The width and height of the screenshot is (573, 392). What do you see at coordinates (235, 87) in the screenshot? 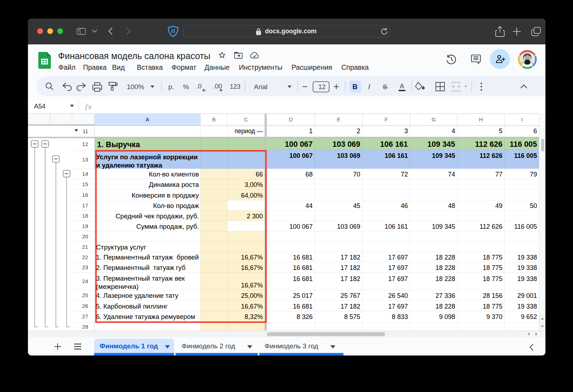
I see `svg-text: 123` at bounding box center [235, 87].